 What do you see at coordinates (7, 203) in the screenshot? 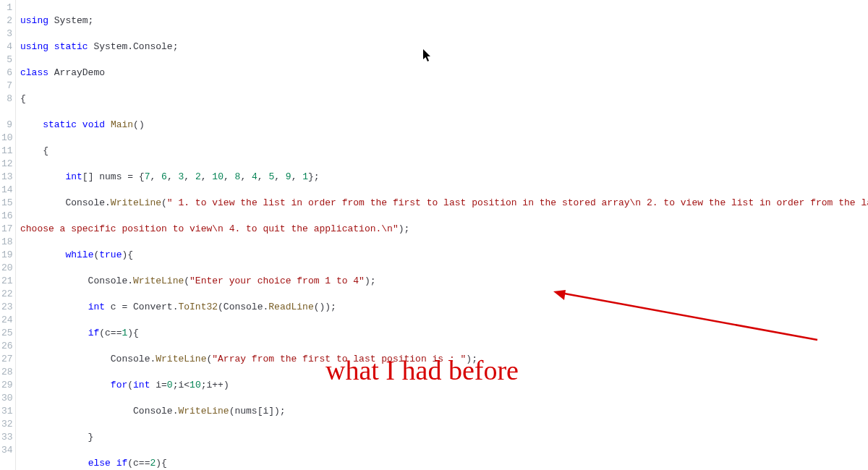
I see `line-number: 15` at bounding box center [7, 203].